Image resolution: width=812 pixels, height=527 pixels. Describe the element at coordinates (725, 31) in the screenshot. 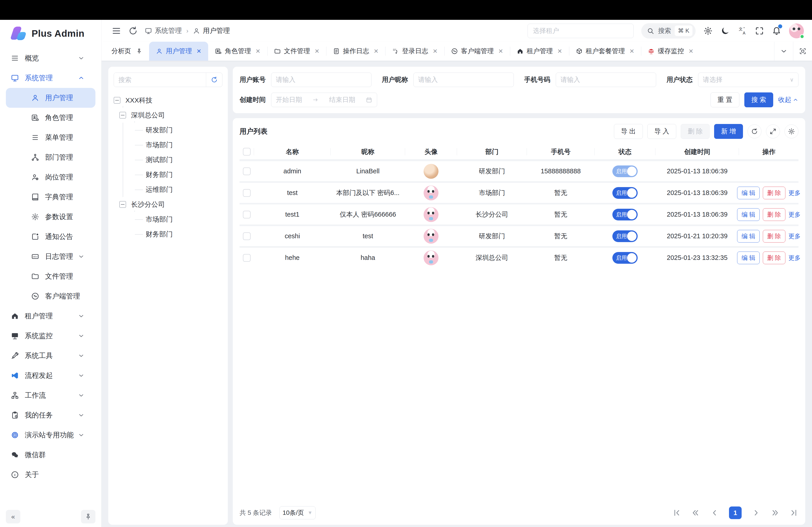

I see `dark-mode-moon-icon` at that location.